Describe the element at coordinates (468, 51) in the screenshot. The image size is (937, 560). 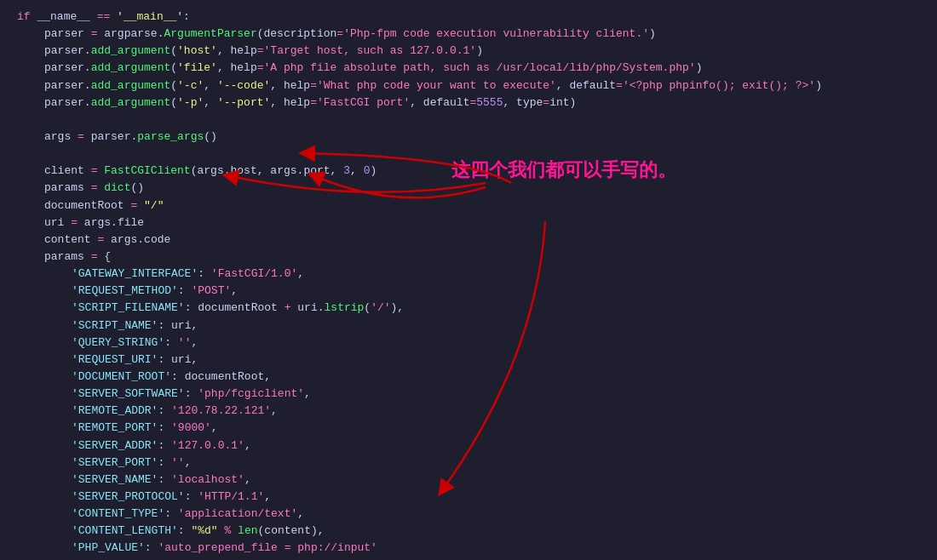
I see `code-line-3: parser.add_argument('host', help='Target…` at that location.